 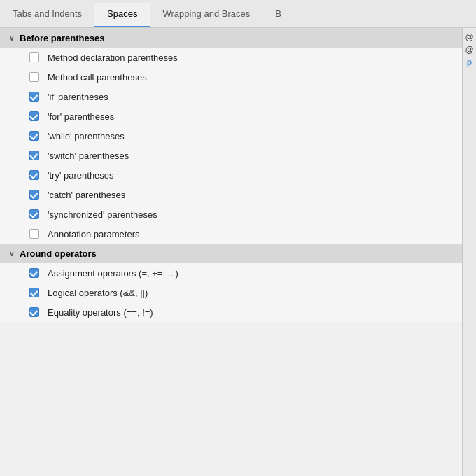 What do you see at coordinates (469, 252) in the screenshot?
I see `right-panel: @@p` at bounding box center [469, 252].